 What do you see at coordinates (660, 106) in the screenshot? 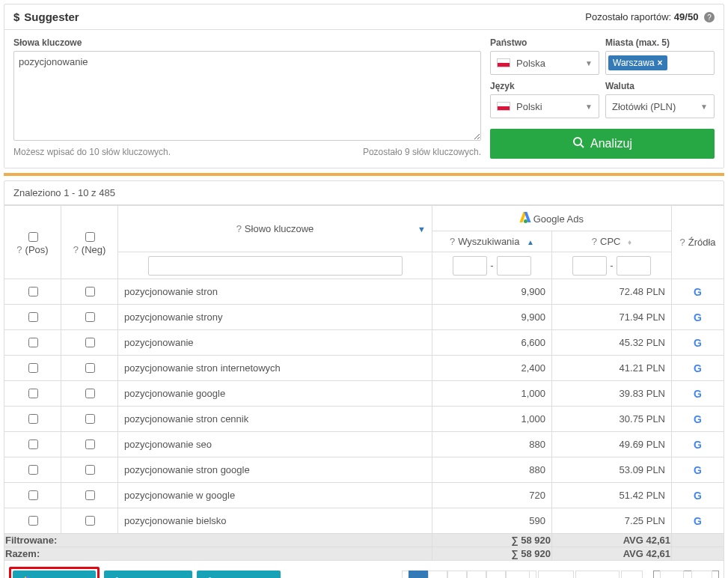
I see `currency-select: Złotówki (PLN) ▼` at bounding box center [660, 106].